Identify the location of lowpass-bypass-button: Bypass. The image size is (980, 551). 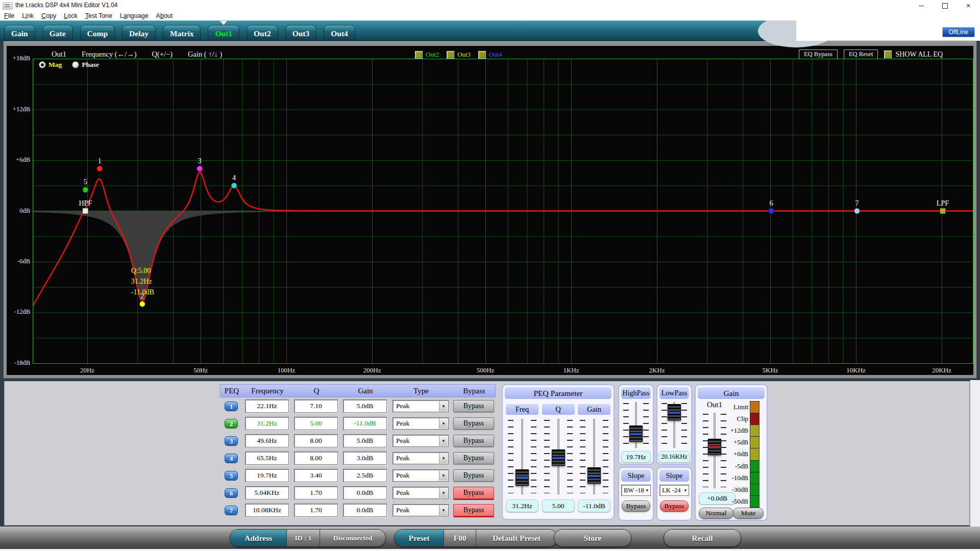
(674, 506).